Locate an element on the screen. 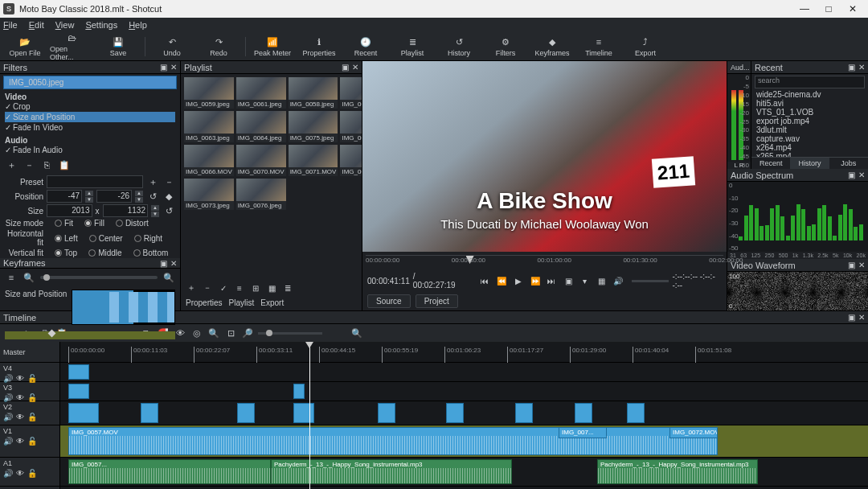 The height and width of the screenshot is (489, 868). toolbar-playlist: ≣Playlist is located at coordinates (412, 47).